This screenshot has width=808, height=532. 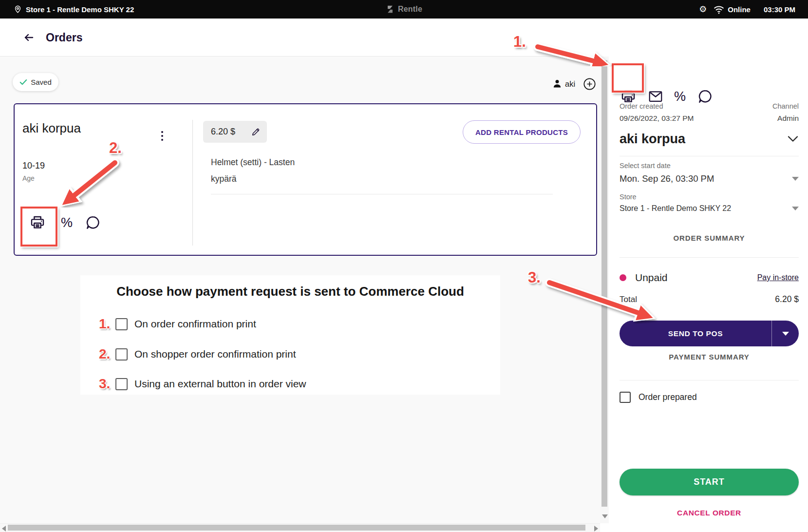 I want to click on scroll-right-arrow, so click(x=596, y=529).